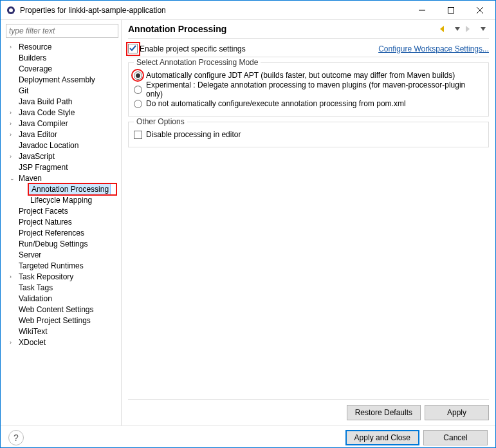  Describe the element at coordinates (193, 49) in the screenshot. I see `enable-project-specific-label: Enable project specific settings` at that location.